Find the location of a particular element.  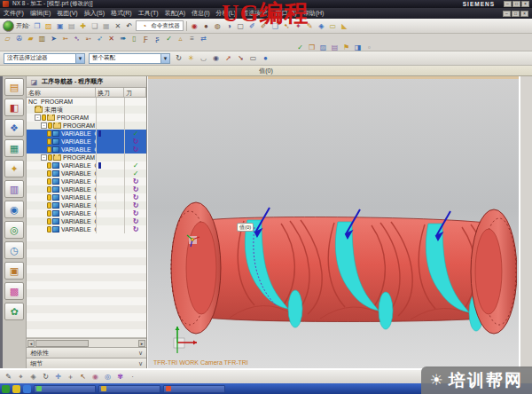

select-arrow-icon: ➚ is located at coordinates (229, 59).